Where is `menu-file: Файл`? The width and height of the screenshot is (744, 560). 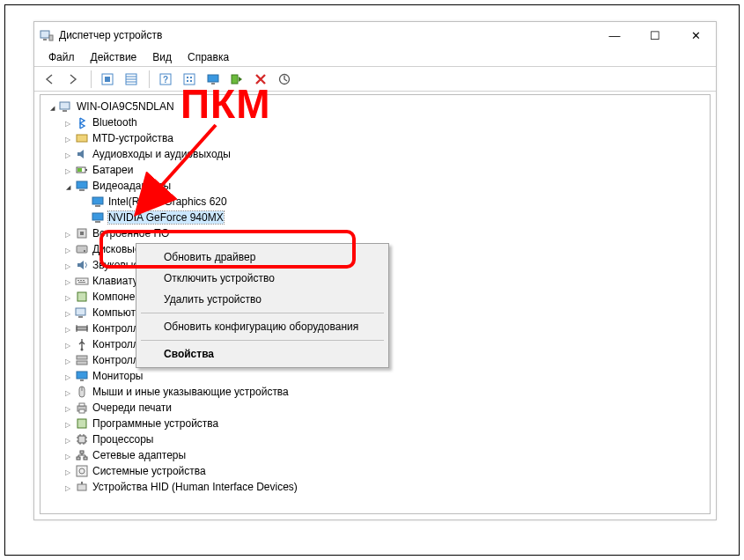
menu-file: Файл is located at coordinates (62, 57).